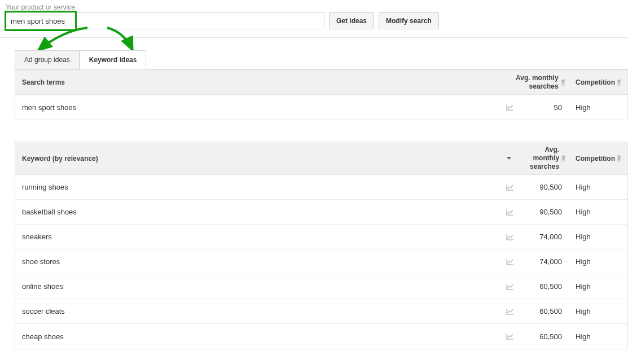 Image resolution: width=628 pixels, height=364 pixels. What do you see at coordinates (260, 312) in the screenshot?
I see `keyword-cell: soccer cleats` at bounding box center [260, 312].